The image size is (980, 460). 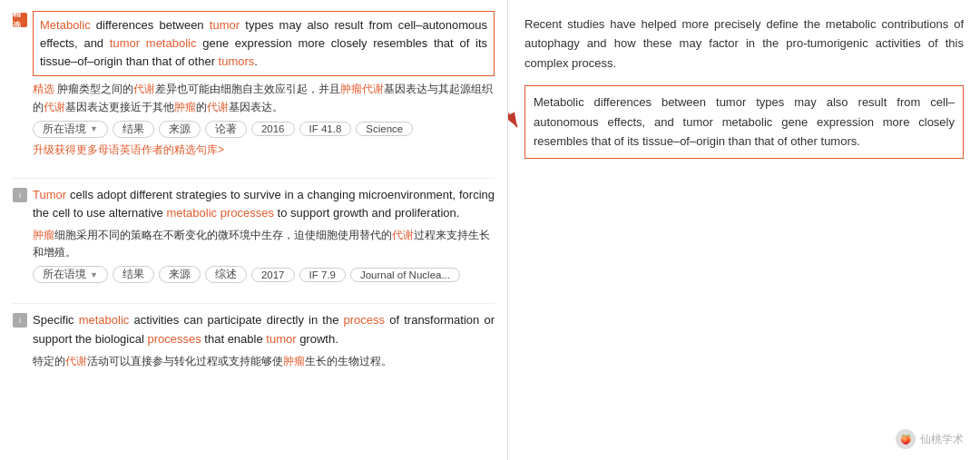 I want to click on tag-result-2: 结果, so click(x=133, y=274).